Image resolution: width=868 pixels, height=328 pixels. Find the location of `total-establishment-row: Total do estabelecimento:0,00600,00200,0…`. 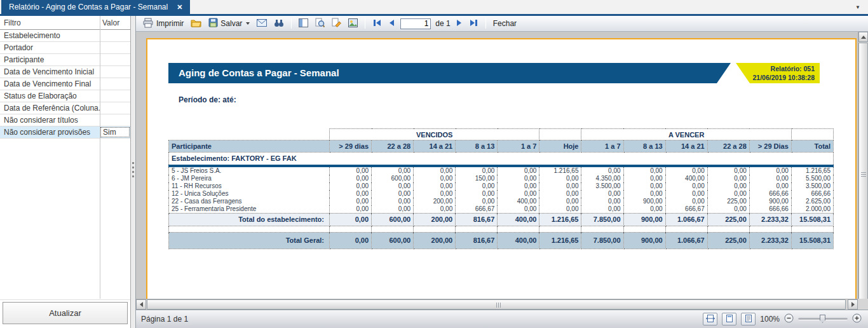

total-establishment-row: Total do estabelecimento:0,00600,00200,0… is located at coordinates (501, 219).